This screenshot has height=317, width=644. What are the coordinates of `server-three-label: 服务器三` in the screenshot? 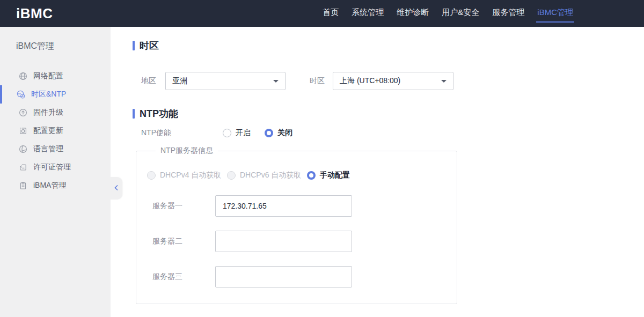 It's located at (184, 277).